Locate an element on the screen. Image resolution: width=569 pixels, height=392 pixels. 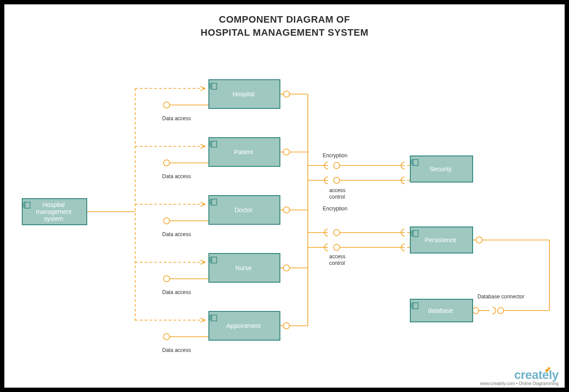
component-appointment-label: Appointment is located at coordinates (243, 326).